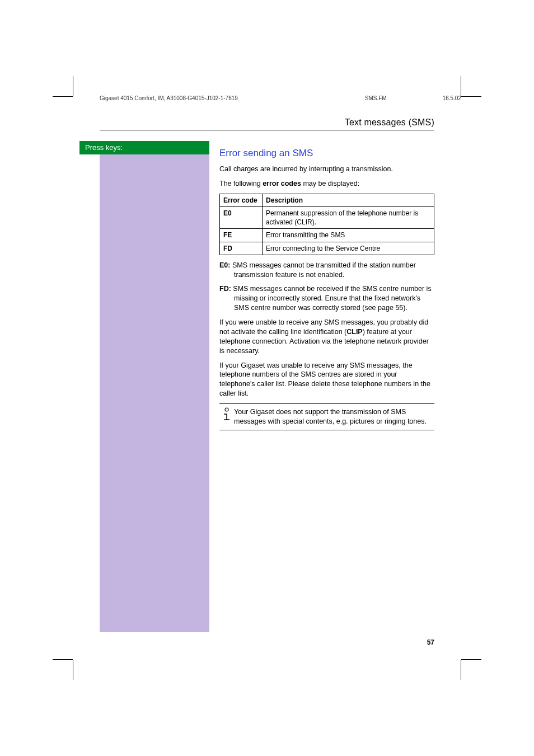 The height and width of the screenshot is (756, 534). What do you see at coordinates (334, 417) in the screenshot?
I see `note-text: Your Gigaset does not support the transm…` at bounding box center [334, 417].